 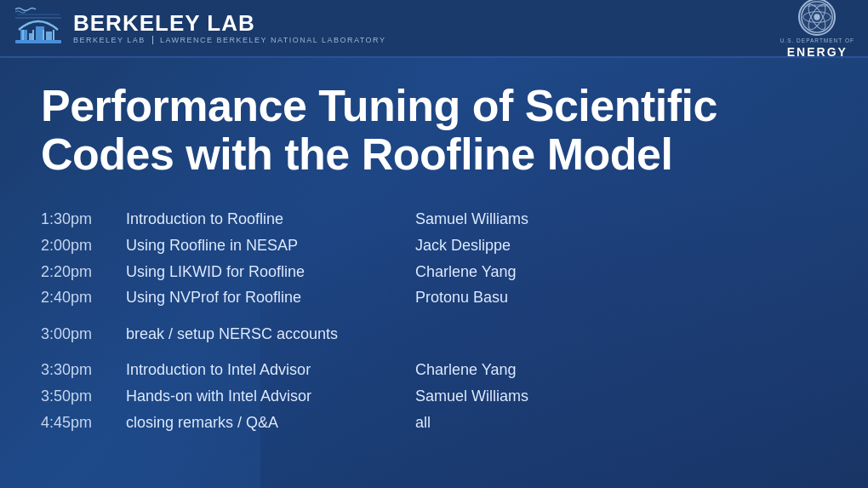 What do you see at coordinates (230, 40) in the screenshot?
I see `logo-sub-row: BERKELEY LAB LAWRENCE BERKELEY NATIONAL …` at bounding box center [230, 40].